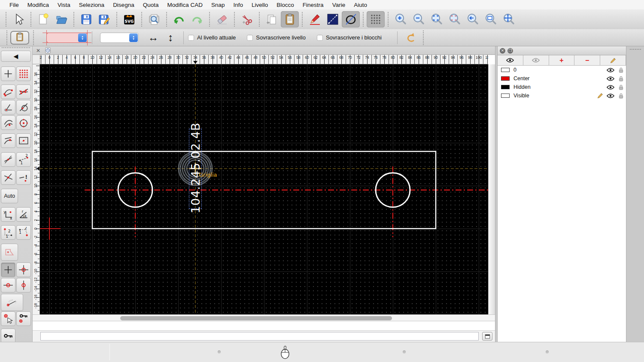 Image resolution: width=644 pixels, height=362 pixels. Describe the element at coordinates (170, 38) in the screenshot. I see `flip-vertical-icon: ↕` at that location.